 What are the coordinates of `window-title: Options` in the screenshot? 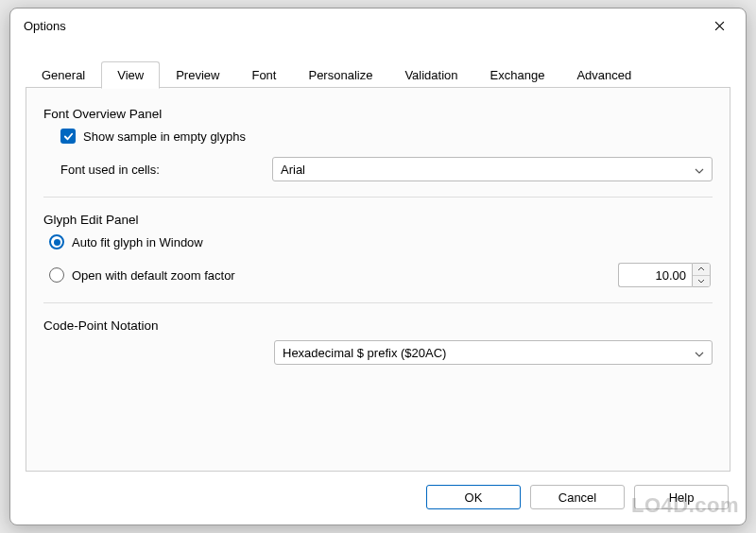 It's located at (45, 26).